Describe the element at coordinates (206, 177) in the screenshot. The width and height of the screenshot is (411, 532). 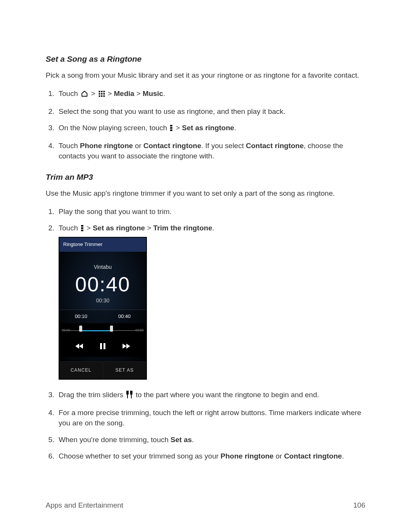
I see `heading-trim-mp3: Trim an MP3` at that location.